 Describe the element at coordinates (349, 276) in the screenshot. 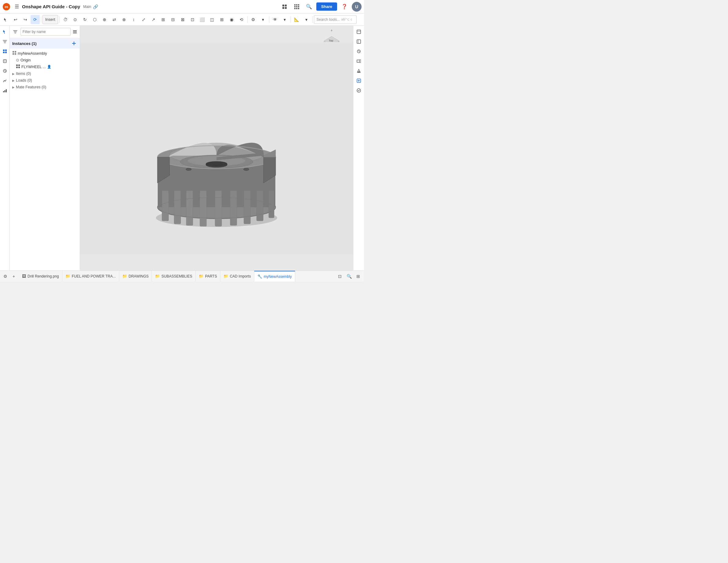

I see `zoom-out-btn: 🔍` at that location.